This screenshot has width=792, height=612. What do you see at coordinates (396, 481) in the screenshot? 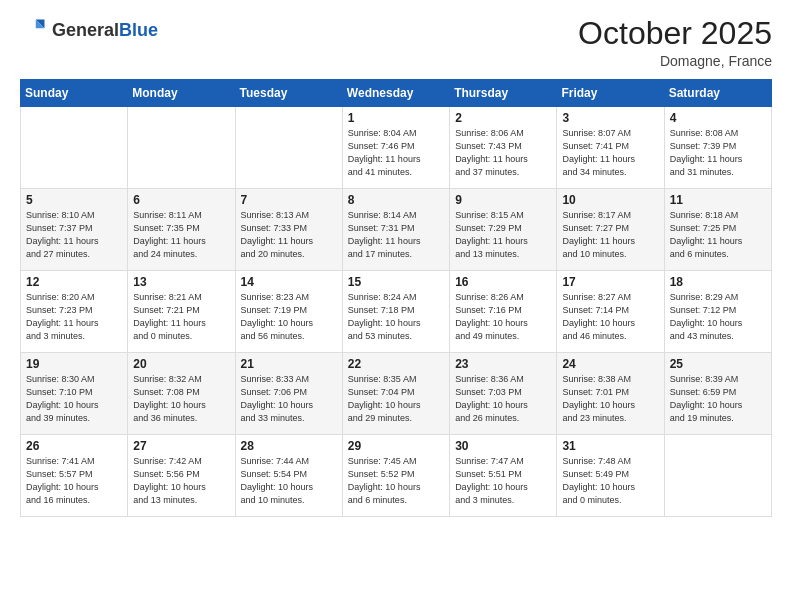
I see `day-info: Sunrise: 7:45 AM Sunset: 5:52 PM Dayligh…` at bounding box center [396, 481].